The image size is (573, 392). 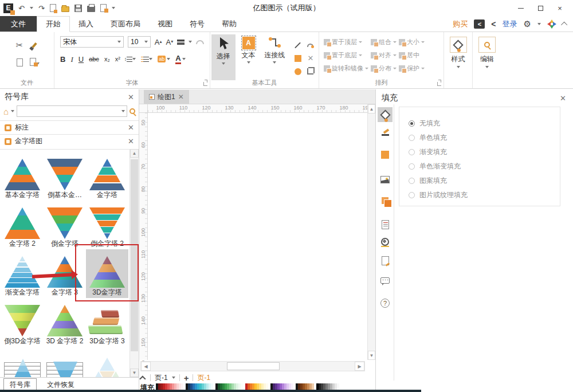 What do you see at coordinates (65, 9) in the screenshot?
I see `open-file-icon` at bounding box center [65, 9].